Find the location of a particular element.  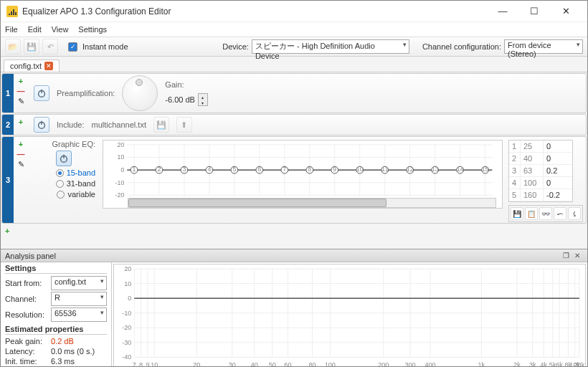

radio-variable: variable is located at coordinates (76, 194).